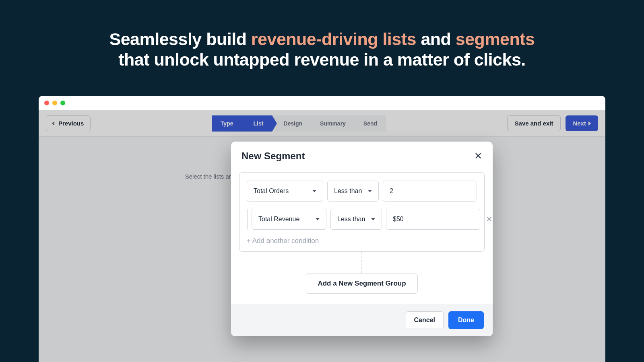 This screenshot has height=362, width=644. Describe the element at coordinates (436, 39) in the screenshot. I see `headline-text-2: and` at that location.